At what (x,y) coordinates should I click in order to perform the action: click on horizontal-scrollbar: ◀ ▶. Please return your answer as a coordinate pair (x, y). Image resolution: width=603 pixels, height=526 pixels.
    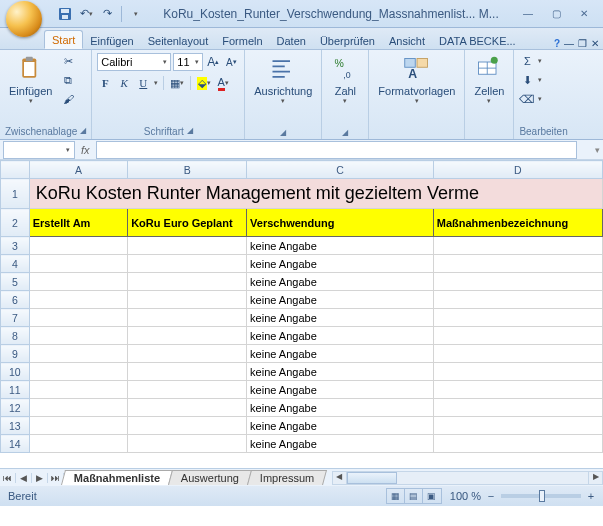
    Looking at the image, I should click on (468, 478).